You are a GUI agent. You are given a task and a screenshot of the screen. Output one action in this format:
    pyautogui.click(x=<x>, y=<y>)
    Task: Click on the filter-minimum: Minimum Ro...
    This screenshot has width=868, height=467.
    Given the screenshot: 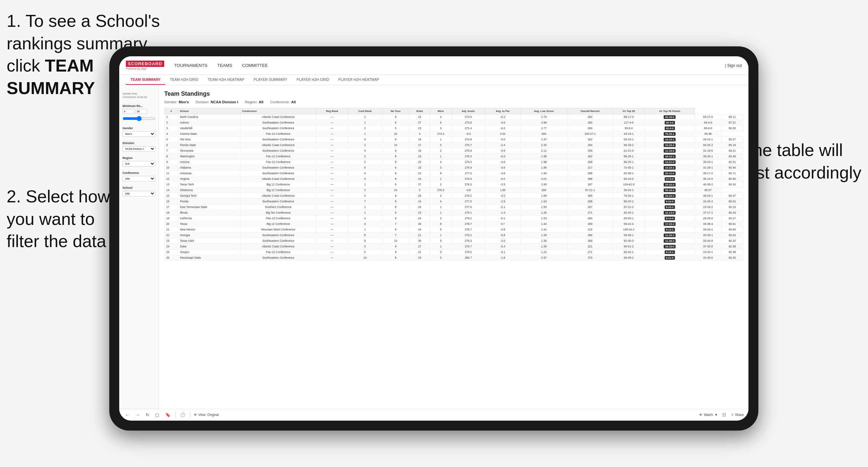 What is the action you would take?
    pyautogui.click(x=139, y=113)
    